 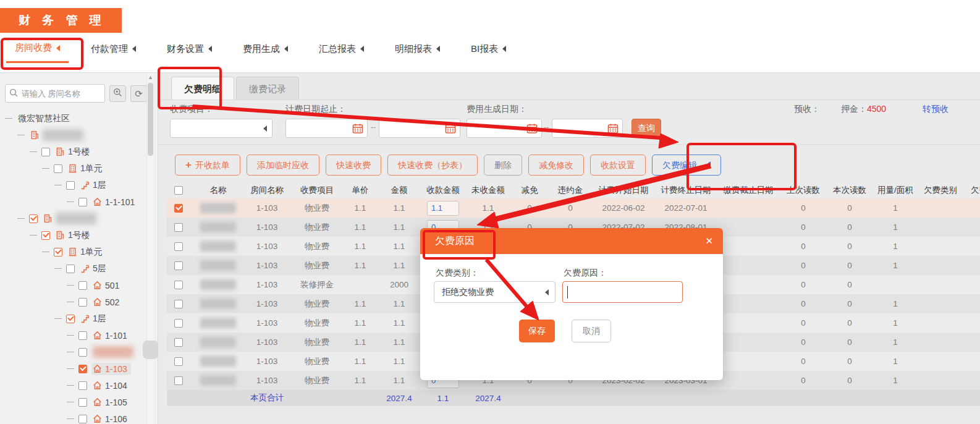 I want to click on billing-end-date-input, so click(x=420, y=129).